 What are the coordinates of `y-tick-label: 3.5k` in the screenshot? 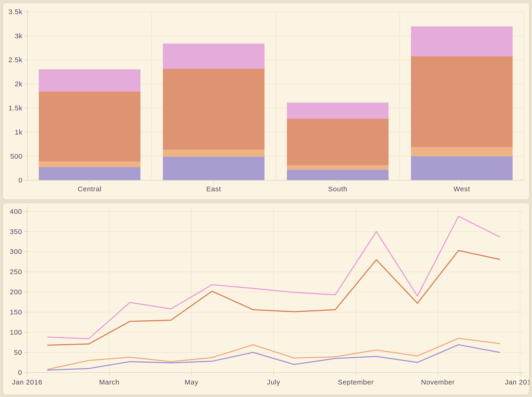 It's located at (16, 12).